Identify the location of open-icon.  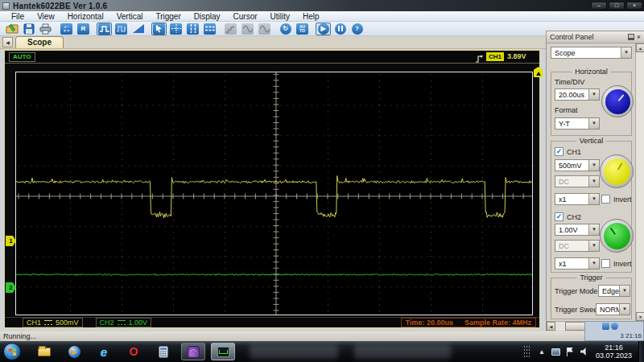
(11, 29).